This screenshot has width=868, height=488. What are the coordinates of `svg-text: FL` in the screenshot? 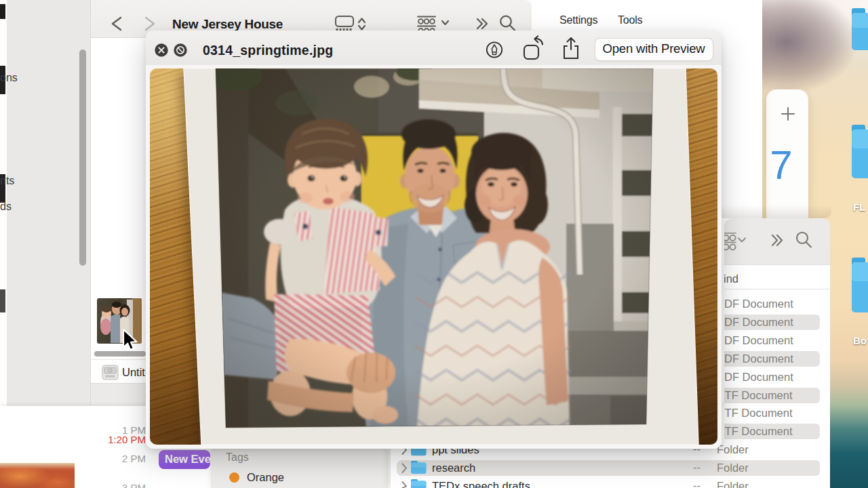 It's located at (859, 207).